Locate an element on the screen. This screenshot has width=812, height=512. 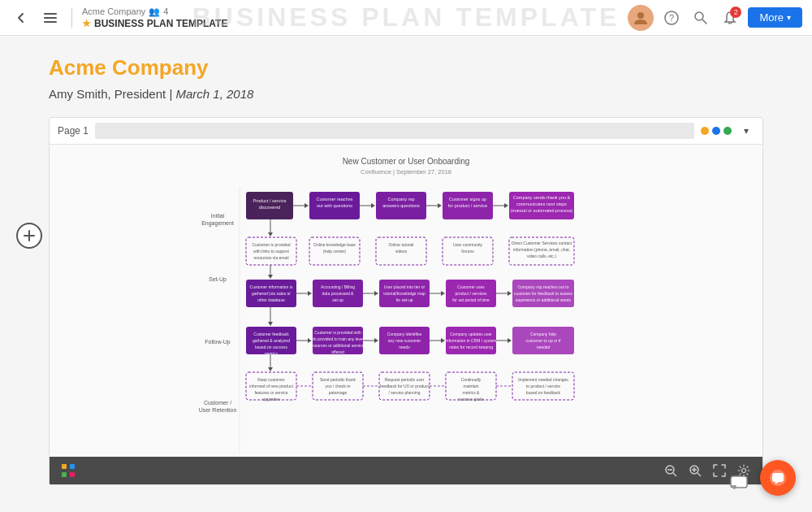
svg-text: (help center) is located at coordinates (335, 251).